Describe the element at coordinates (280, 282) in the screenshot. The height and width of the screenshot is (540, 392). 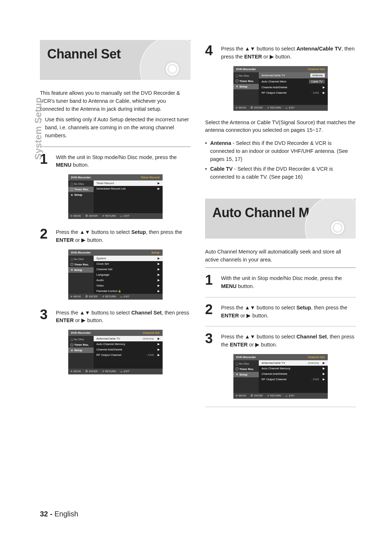
I see `acm-step-1: 1 With the unit in Stop mode/No Disc mod…` at that location.